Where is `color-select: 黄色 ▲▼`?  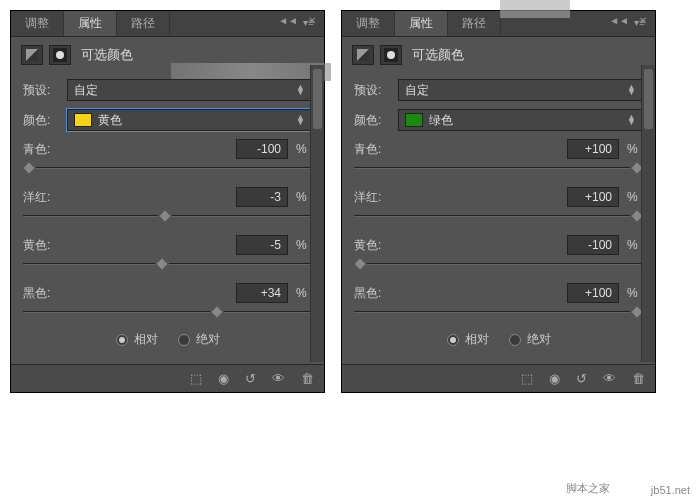 color-select: 黄色 ▲▼ is located at coordinates (190, 120).